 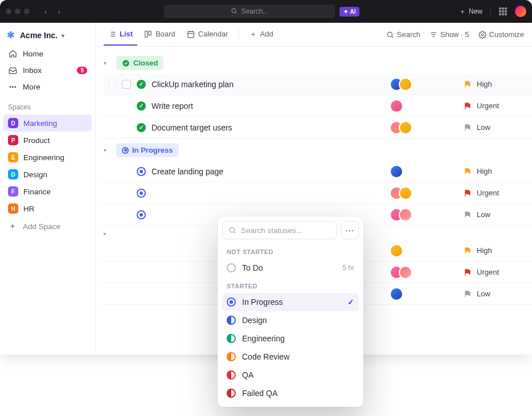 I want to click on status-option-engineering: Engineering, so click(x=290, y=338).